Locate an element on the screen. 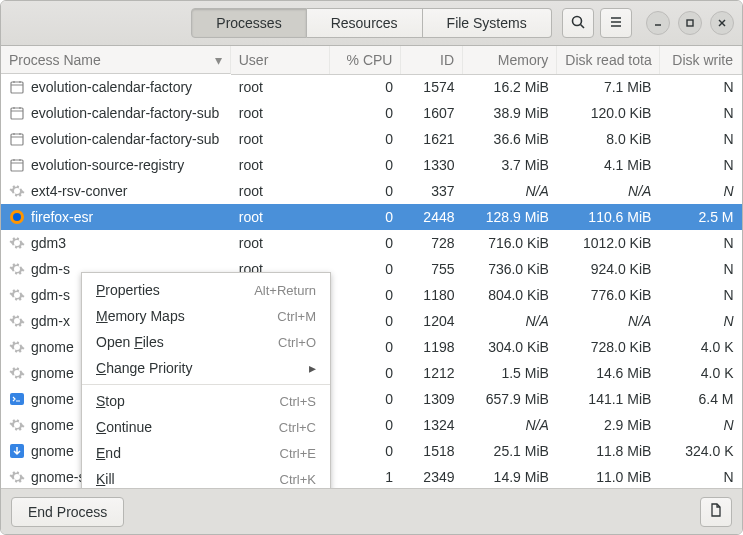  cell-disk-read: 776.0 KiB is located at coordinates (608, 295).